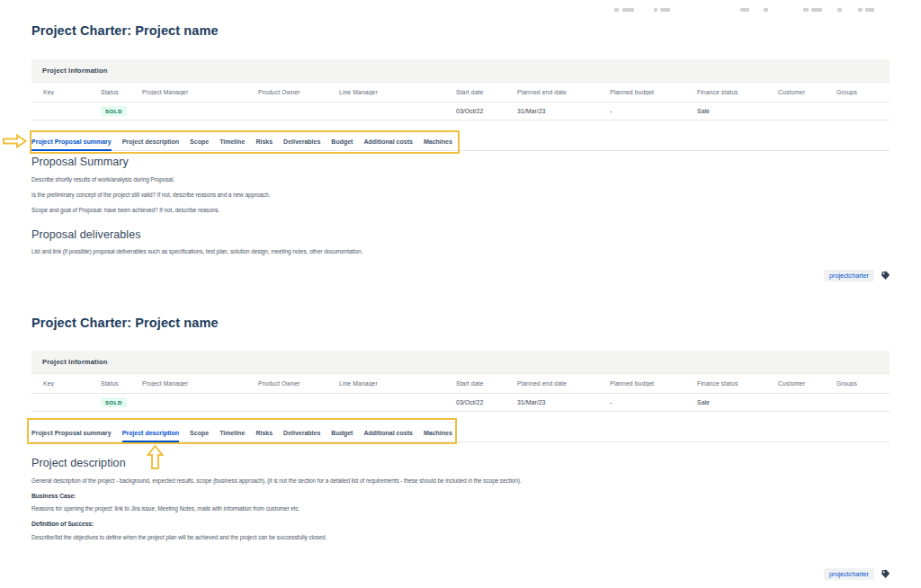  I want to click on paragraph: Scope and goal of Proposal: have been ac…, so click(460, 210).